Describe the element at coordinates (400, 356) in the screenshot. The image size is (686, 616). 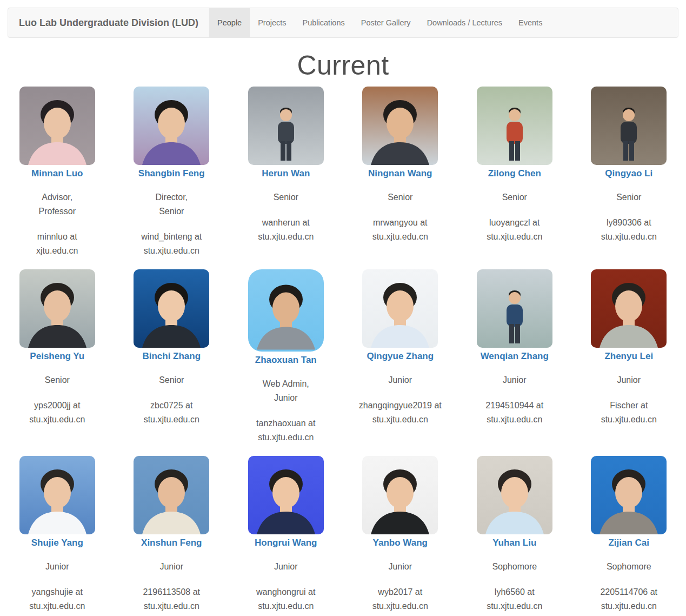
I see `person-name-link: Qingyue Zhang` at that location.